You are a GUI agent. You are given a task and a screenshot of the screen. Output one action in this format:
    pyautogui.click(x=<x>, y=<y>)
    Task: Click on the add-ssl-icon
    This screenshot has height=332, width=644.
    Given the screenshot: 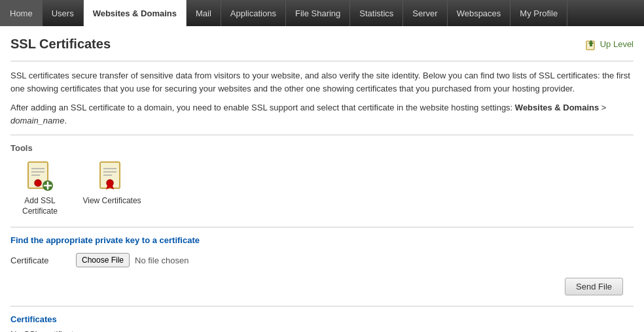 What is the action you would take?
    pyautogui.click(x=40, y=176)
    